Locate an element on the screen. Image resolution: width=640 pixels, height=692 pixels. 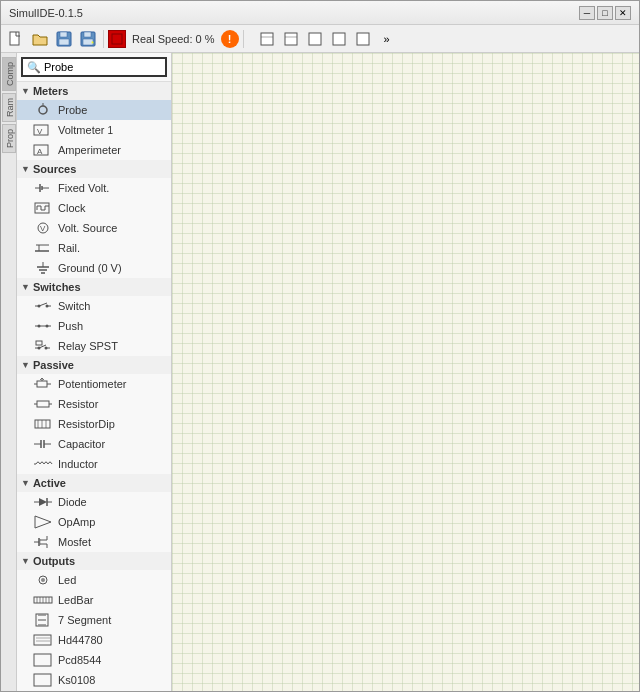
section-passive: ▼ Passive is located at coordinates (94, 365).